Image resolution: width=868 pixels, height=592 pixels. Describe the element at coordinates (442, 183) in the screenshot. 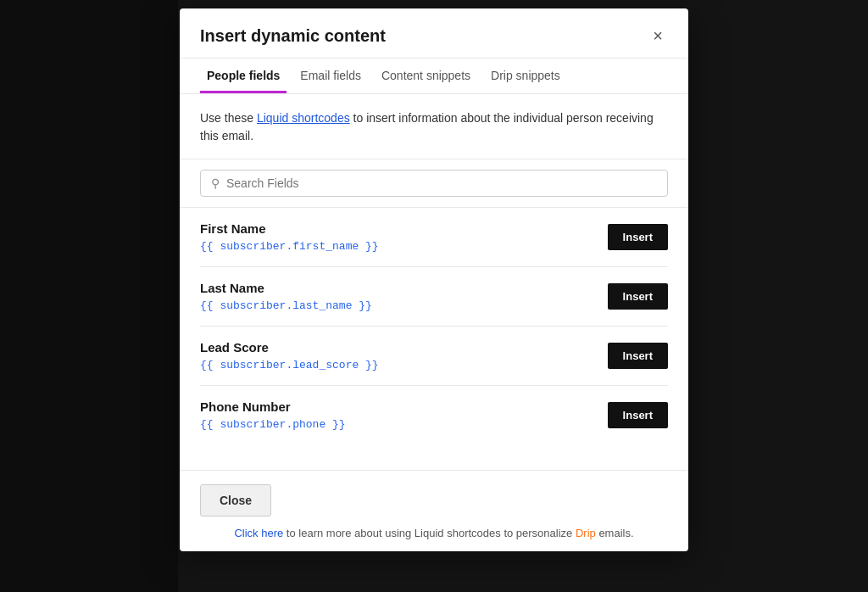

I see `search-input` at that location.